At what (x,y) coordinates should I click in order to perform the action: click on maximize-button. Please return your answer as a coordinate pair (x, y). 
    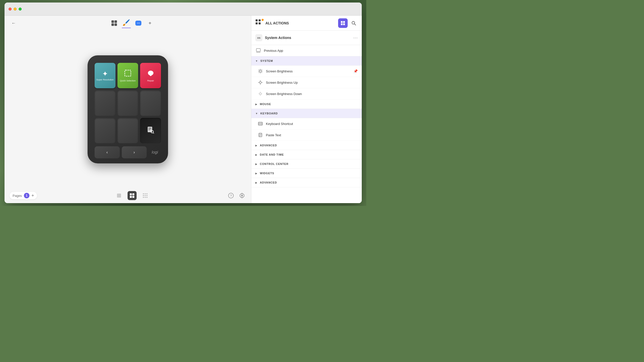
    Looking at the image, I should click on (20, 9).